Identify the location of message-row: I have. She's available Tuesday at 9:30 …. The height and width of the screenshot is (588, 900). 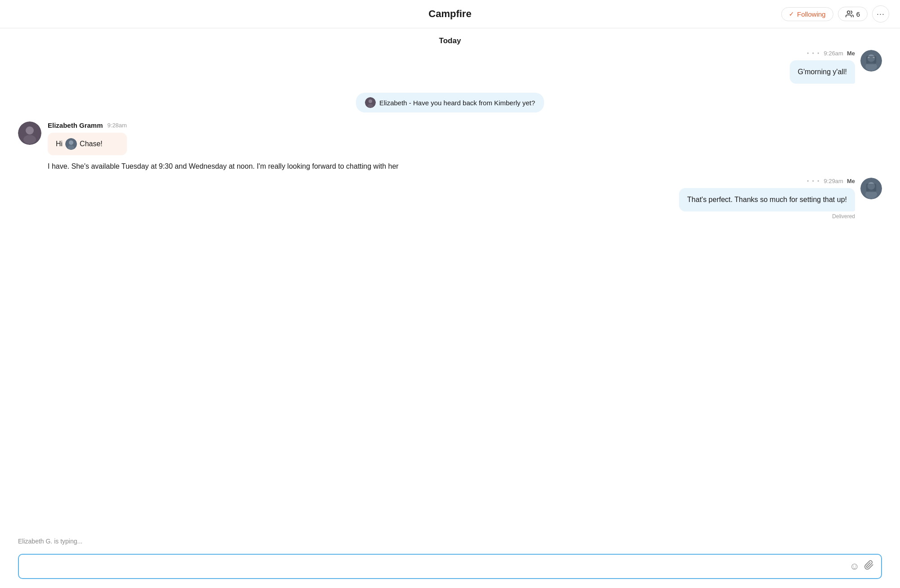
(450, 166).